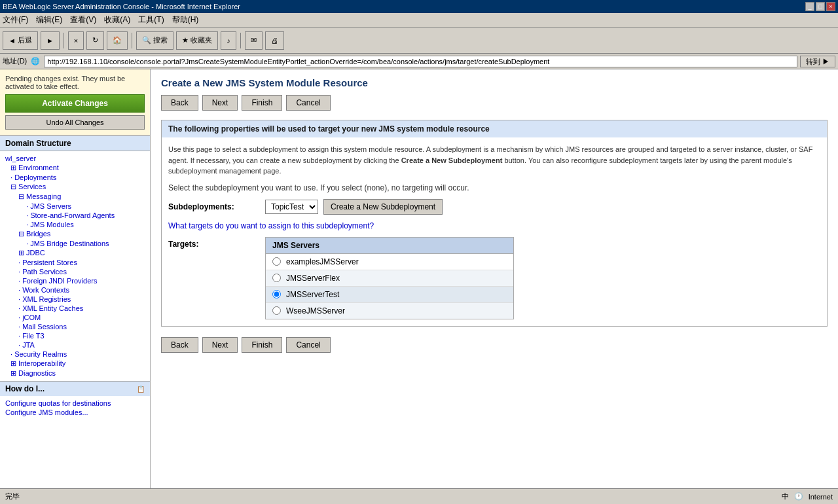 The width and height of the screenshot is (838, 504). What do you see at coordinates (75, 279) in the screenshot?
I see `sidebar: Pending changes exist. They must be acti…` at bounding box center [75, 279].